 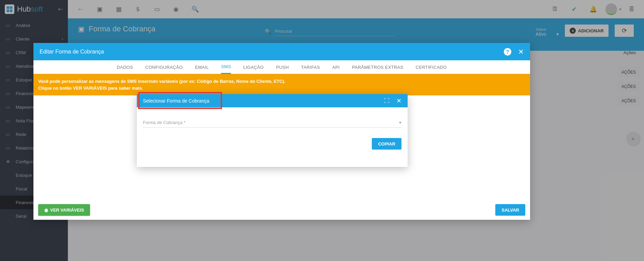 What do you see at coordinates (400, 123) in the screenshot?
I see `chevron-down-icon: ▾` at bounding box center [400, 123].